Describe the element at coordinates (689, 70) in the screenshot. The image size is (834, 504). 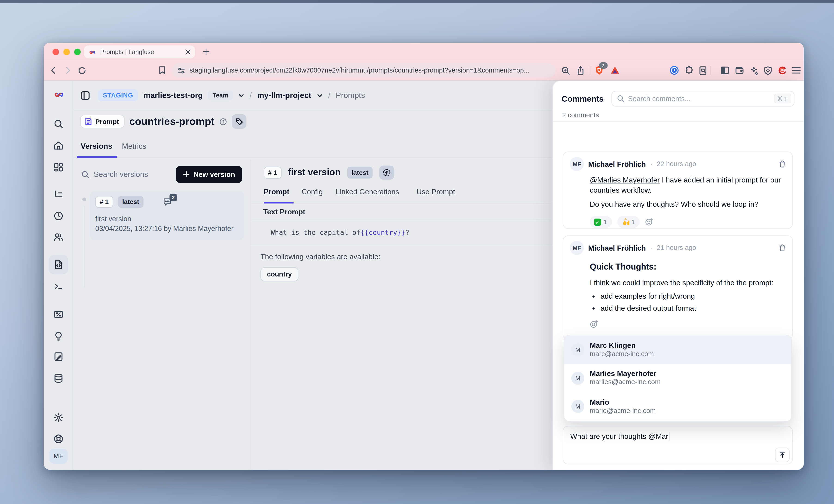
I see `extensions-icon` at that location.